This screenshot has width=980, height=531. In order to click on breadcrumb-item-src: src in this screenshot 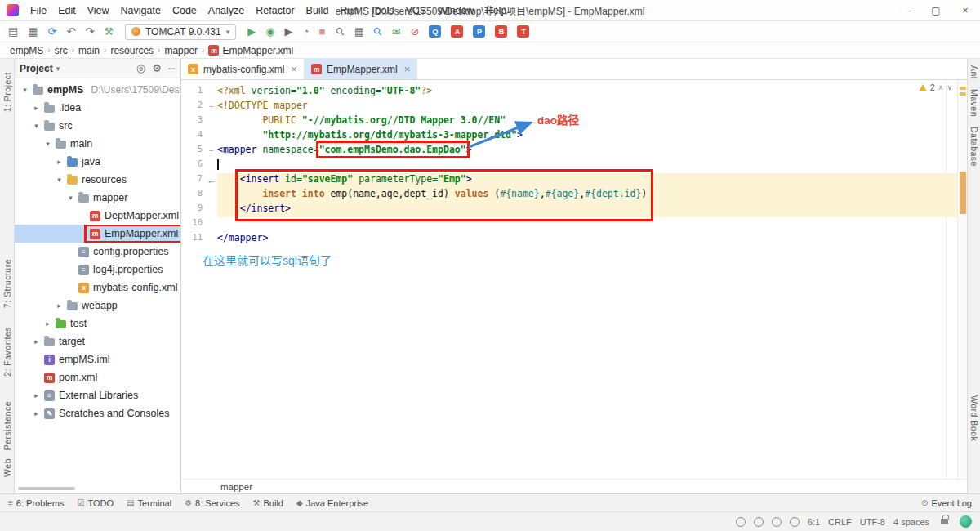, I will do `click(61, 51)`.